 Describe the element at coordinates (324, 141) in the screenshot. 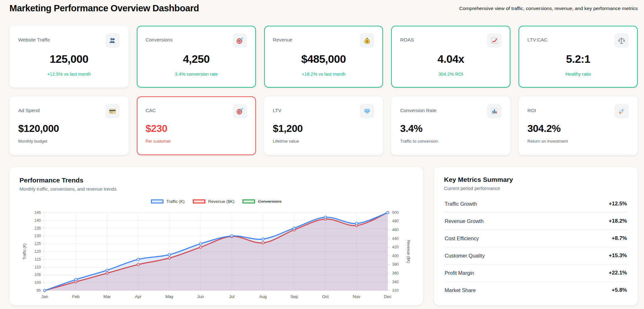

I see `kpi-sub: Lifetime value` at that location.